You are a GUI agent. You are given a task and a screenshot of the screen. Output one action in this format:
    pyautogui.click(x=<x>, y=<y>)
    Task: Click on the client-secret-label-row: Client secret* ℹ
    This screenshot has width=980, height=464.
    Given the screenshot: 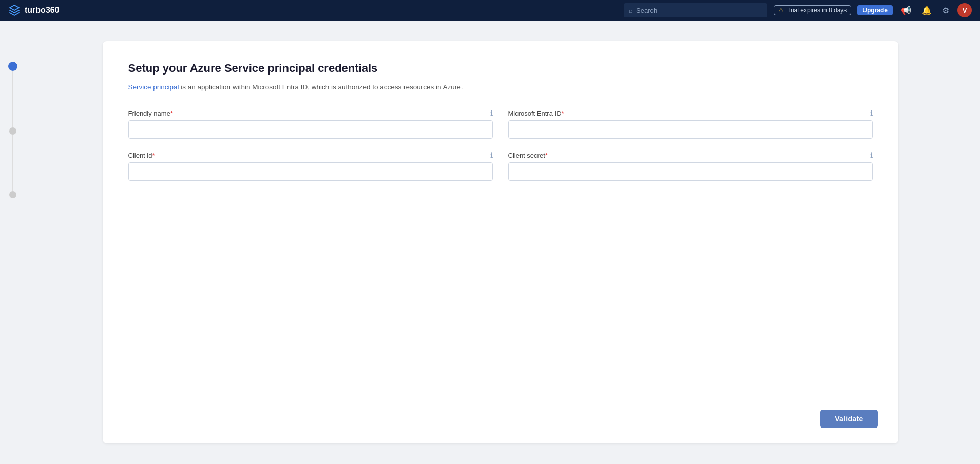 What is the action you would take?
    pyautogui.click(x=690, y=155)
    